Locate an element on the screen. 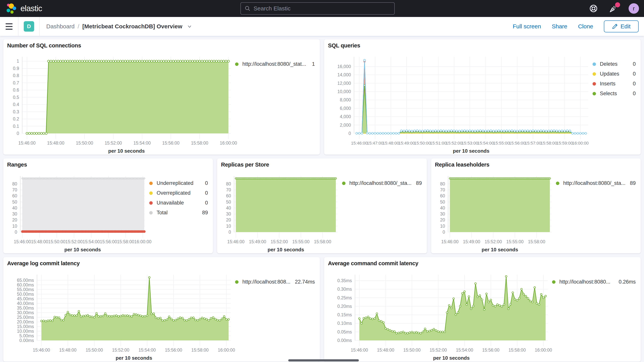 This screenshot has height=362, width=644. sql-queries-chart: 02,0004,0006,0008,00010,00012,00014,0001… is located at coordinates (460, 101).